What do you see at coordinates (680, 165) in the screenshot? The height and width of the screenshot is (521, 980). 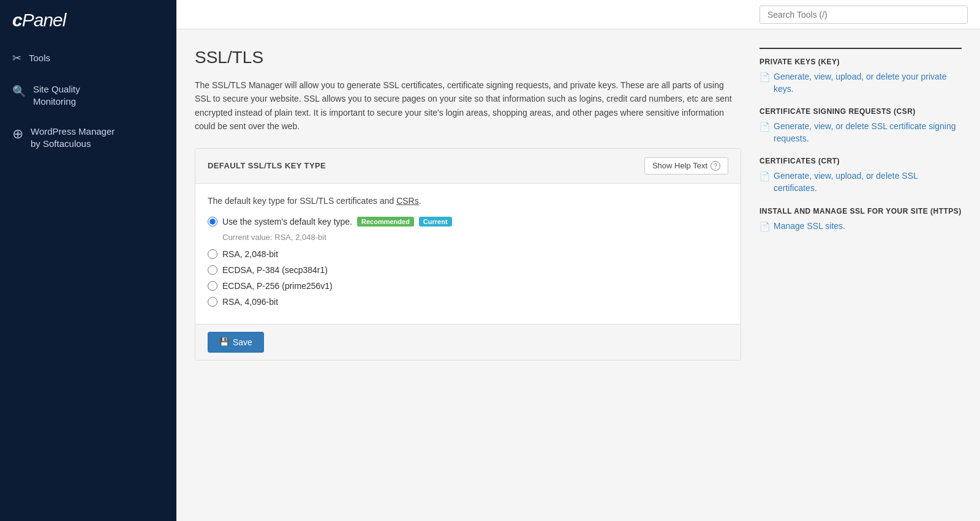 I see `show-help-label: Show Help Text` at bounding box center [680, 165].